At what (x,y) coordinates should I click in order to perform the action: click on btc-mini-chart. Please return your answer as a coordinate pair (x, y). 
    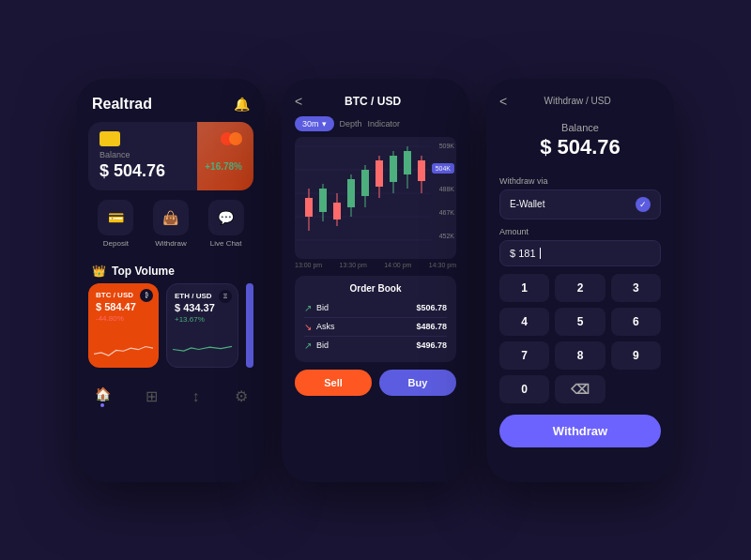
    Looking at the image, I should click on (124, 349).